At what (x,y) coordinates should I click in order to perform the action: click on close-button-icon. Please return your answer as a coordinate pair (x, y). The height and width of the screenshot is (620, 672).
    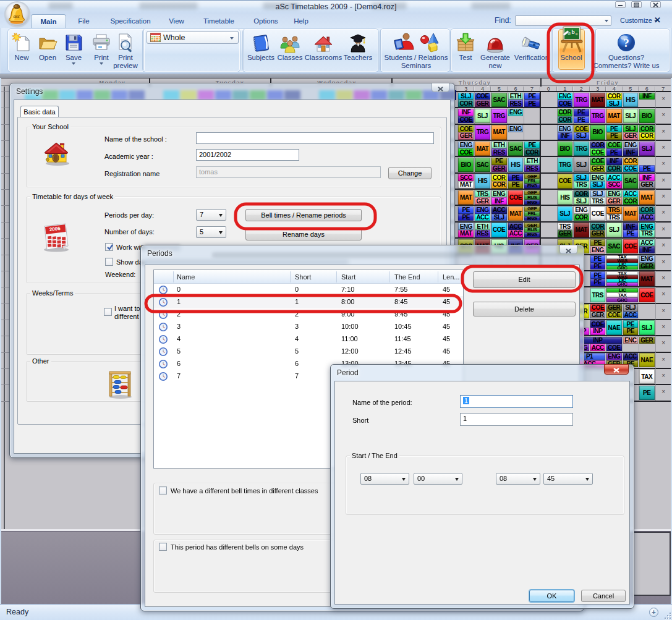
    Looking at the image, I should click on (655, 5).